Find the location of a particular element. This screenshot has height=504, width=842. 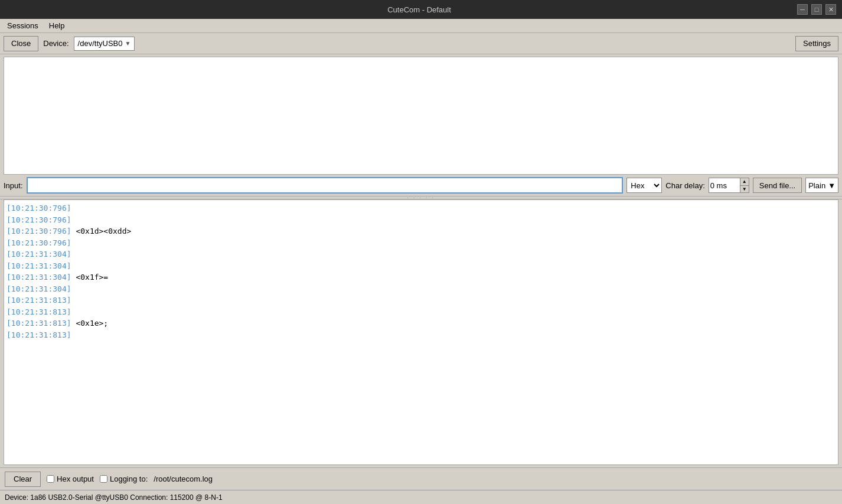

spin-down-button: ▼ is located at coordinates (745, 189).